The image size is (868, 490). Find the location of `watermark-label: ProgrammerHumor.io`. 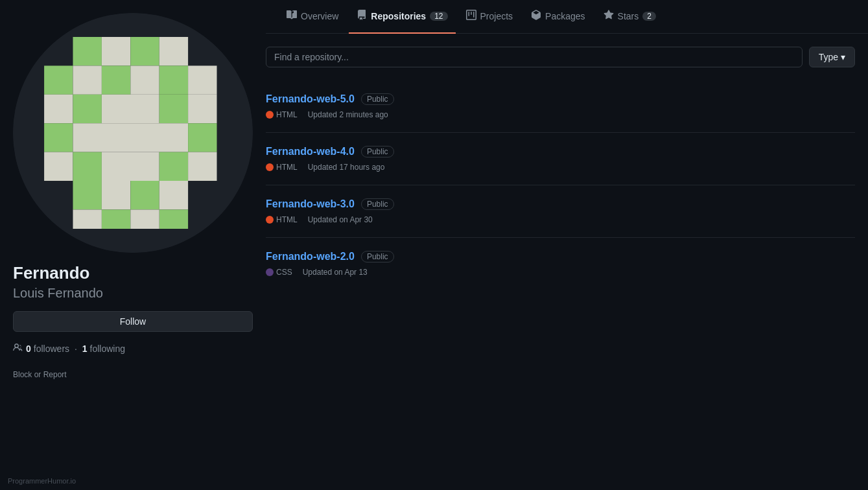

watermark-label: ProgrammerHumor.io is located at coordinates (41, 481).